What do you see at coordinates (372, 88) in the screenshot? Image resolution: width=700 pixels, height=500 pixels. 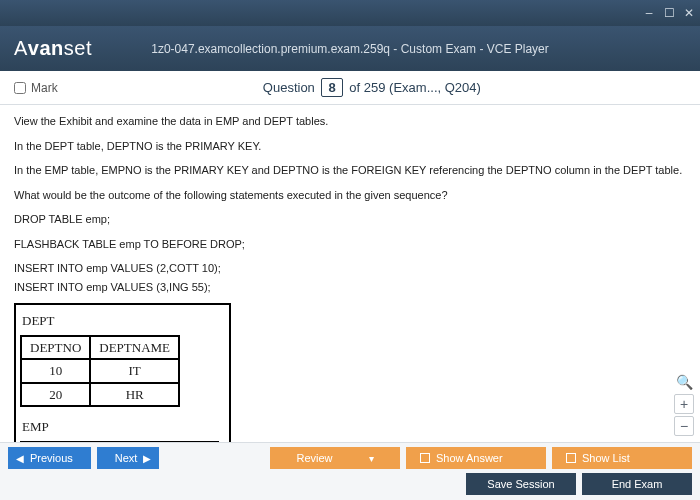 I see `question-indicator: Question 8 of 259 (Exam..., Q204)` at bounding box center [372, 88].